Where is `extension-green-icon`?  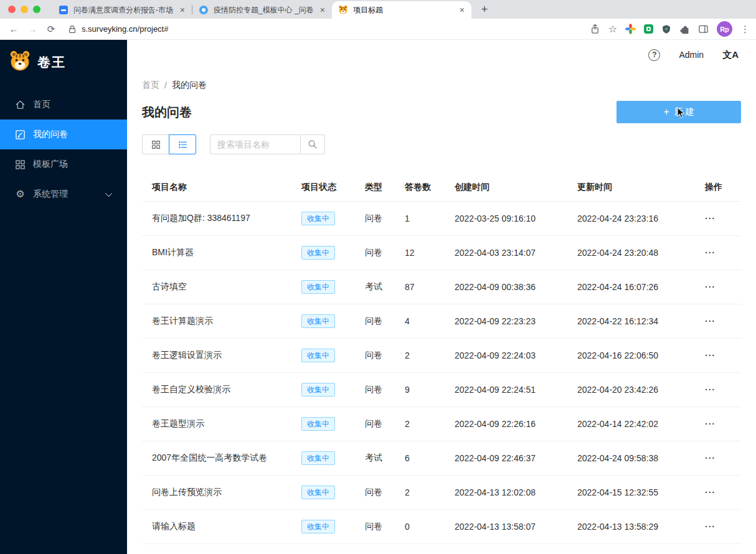 extension-green-icon is located at coordinates (649, 29).